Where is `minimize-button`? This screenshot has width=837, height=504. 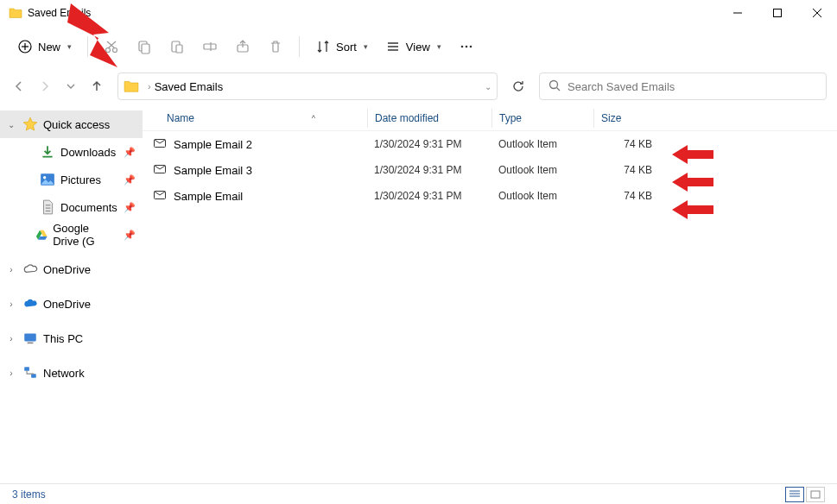
minimize-button is located at coordinates (738, 13).